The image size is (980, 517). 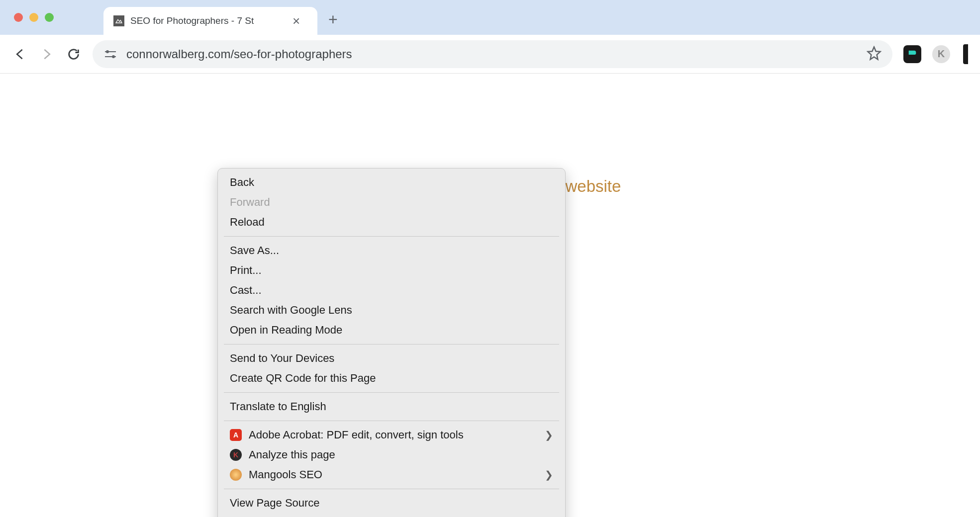 I want to click on menu-mangools-label: Mangools SEO, so click(x=286, y=475).